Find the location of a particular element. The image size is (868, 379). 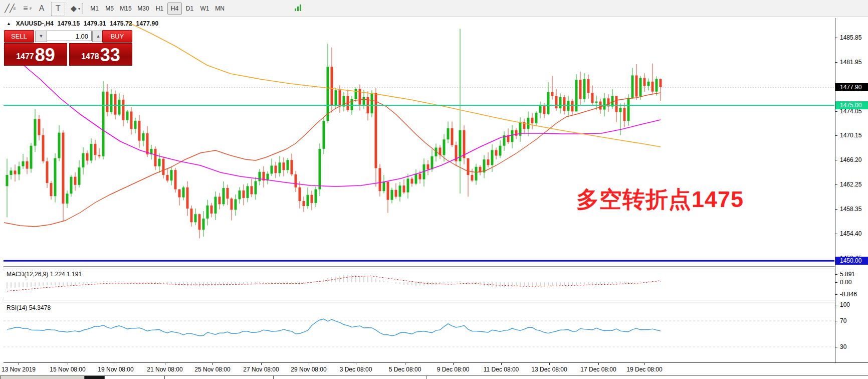

quote-row: 1477 89 1478 33 is located at coordinates (68, 54).